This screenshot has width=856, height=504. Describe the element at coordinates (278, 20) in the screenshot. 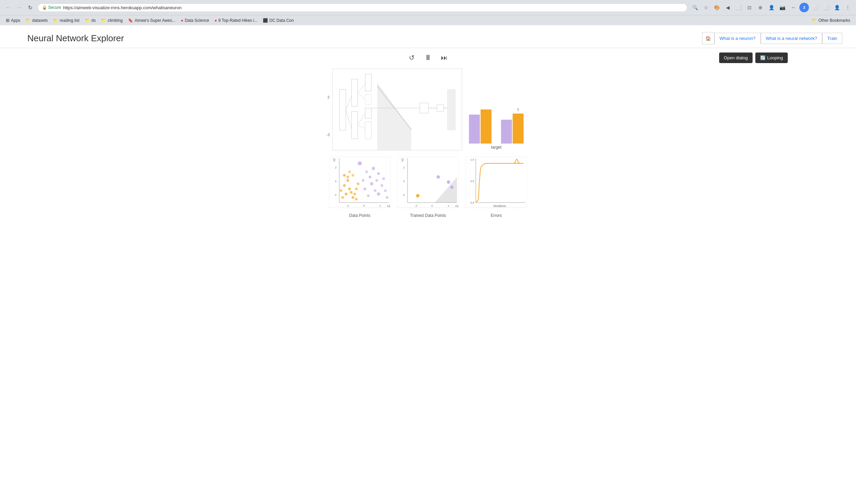

I see `bookmark-dc: ⬛ DC Data Con` at that location.